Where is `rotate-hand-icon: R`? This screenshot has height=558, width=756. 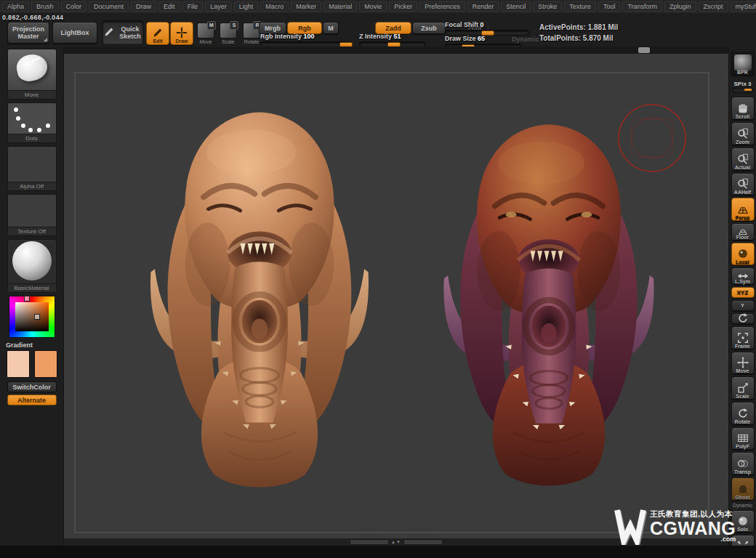
rotate-hand-icon: R is located at coordinates (252, 31).